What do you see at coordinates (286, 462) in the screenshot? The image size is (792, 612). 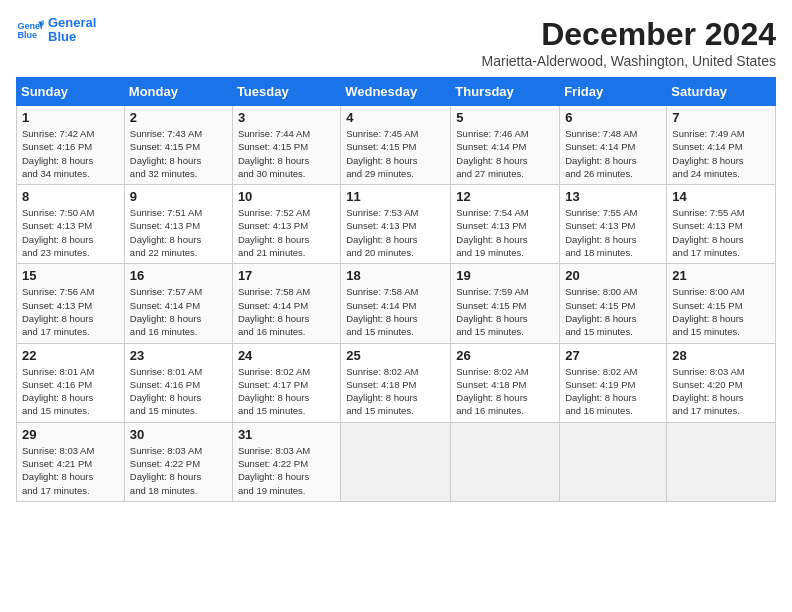 I see `day-cell: 31 Sunrise: 8:03 AMSunset: 4:22 PMDaylig…` at bounding box center [286, 462].